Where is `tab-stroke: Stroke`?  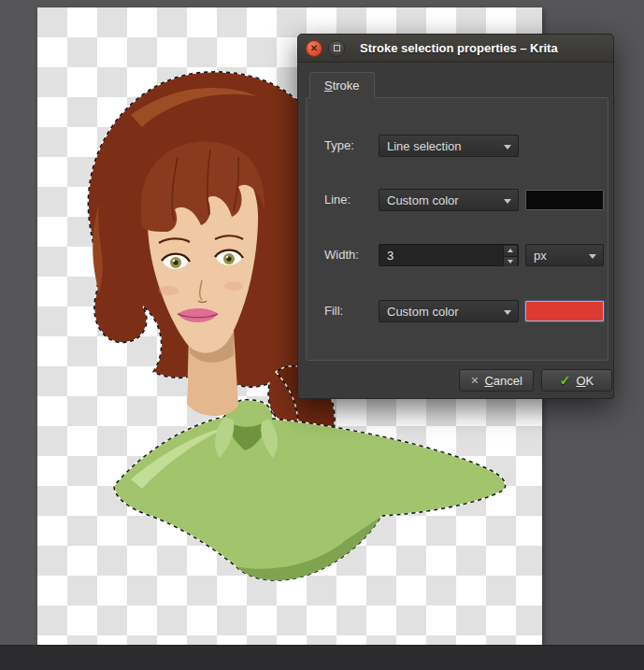
tab-stroke: Stroke is located at coordinates (342, 85).